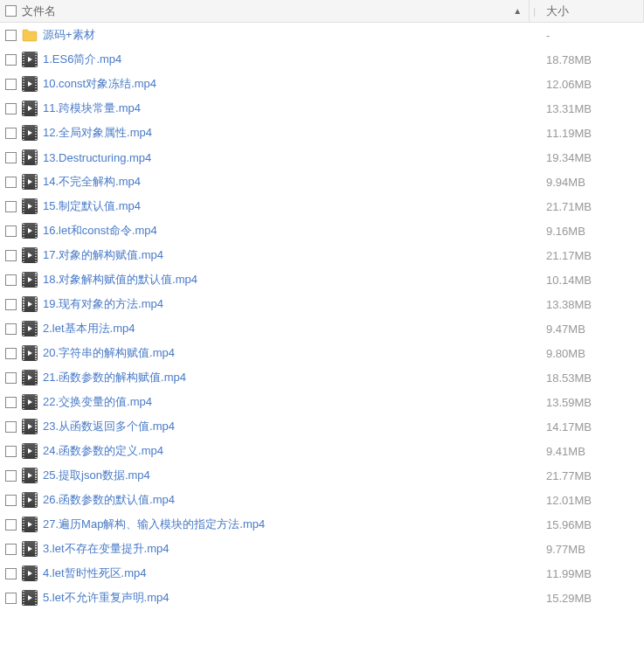  Describe the element at coordinates (291, 329) in the screenshot. I see `file-name-link: 2.let基本用法.mp4` at that location.